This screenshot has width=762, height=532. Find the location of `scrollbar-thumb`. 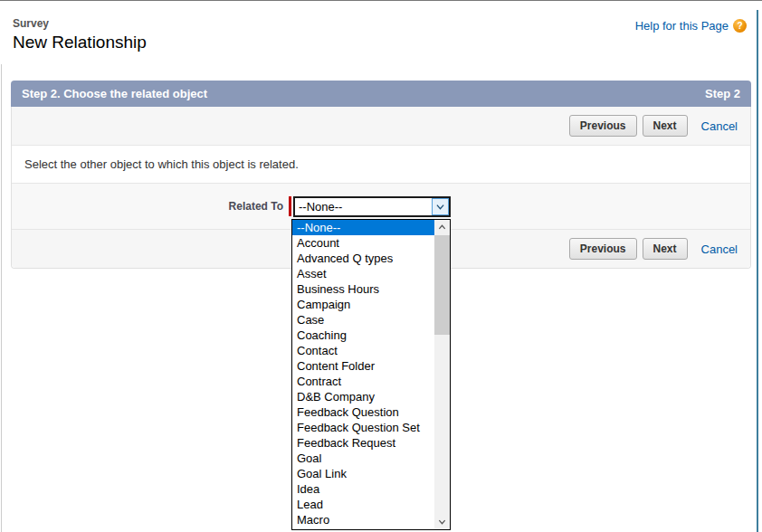

scrollbar-thumb is located at coordinates (442, 285).